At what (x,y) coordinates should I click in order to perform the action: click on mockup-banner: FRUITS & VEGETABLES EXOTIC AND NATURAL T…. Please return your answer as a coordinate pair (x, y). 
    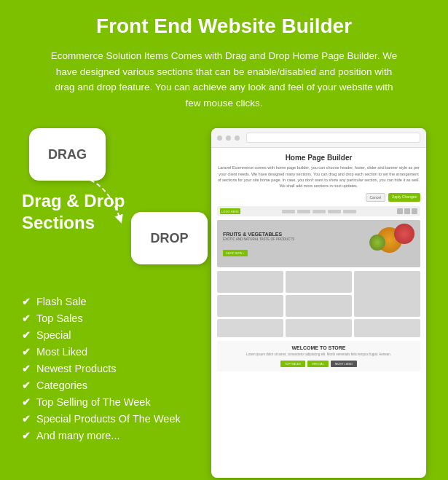
    Looking at the image, I should click on (319, 243).